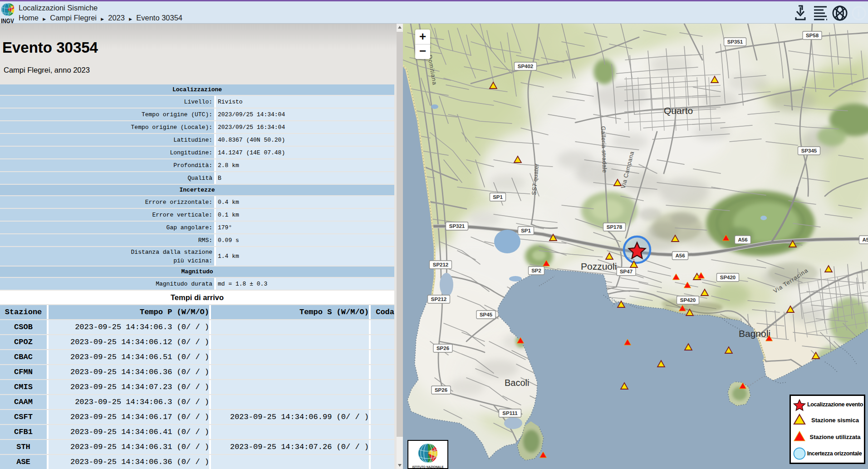 The height and width of the screenshot is (469, 868). I want to click on svg-text: SP178, so click(614, 227).